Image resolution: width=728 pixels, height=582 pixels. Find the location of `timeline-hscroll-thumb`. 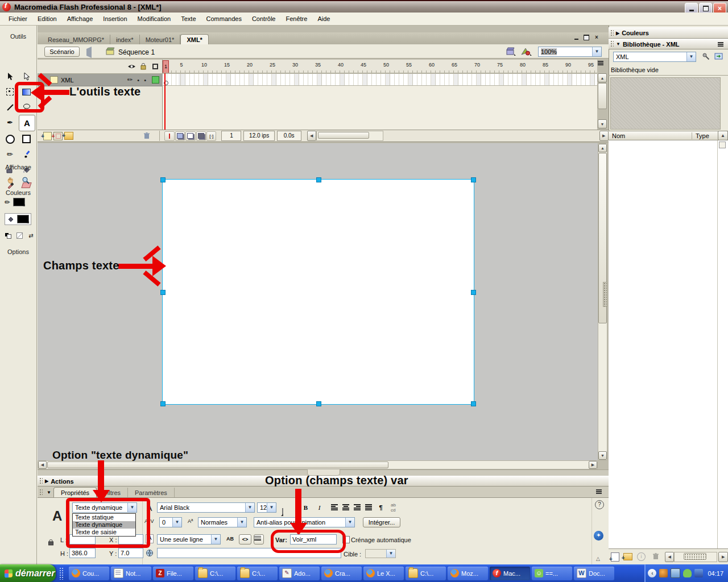

timeline-hscroll-thumb is located at coordinates (344, 135).